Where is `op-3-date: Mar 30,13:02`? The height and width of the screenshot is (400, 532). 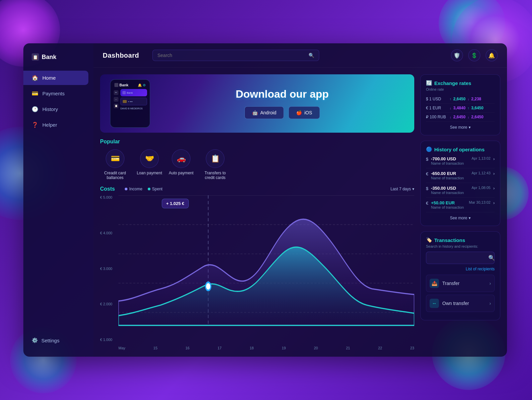 op-3-date: Mar 30,13:02 is located at coordinates (480, 202).